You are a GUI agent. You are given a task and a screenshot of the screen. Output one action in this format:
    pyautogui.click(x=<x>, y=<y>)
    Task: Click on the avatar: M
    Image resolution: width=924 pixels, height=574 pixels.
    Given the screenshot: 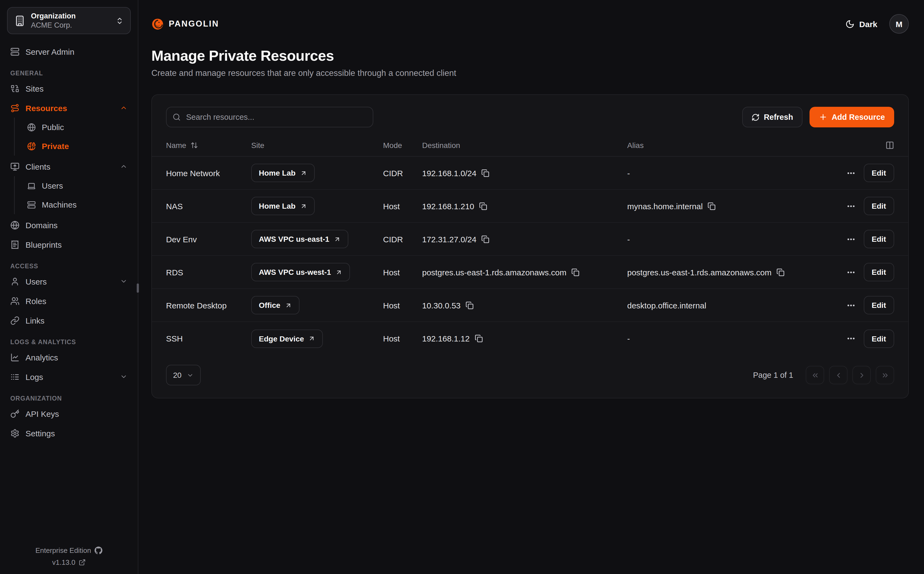 What is the action you would take?
    pyautogui.click(x=899, y=24)
    